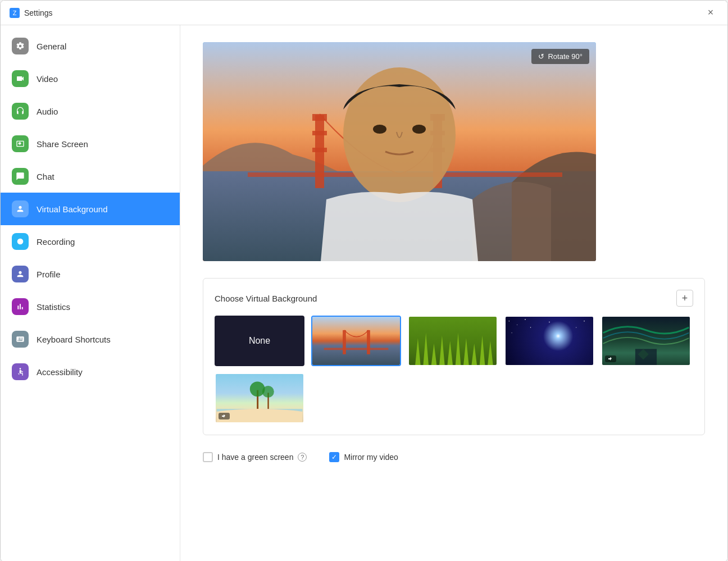 This screenshot has height=561, width=728. What do you see at coordinates (90, 241) in the screenshot?
I see `sidebar-item-recording: Recording` at bounding box center [90, 241].